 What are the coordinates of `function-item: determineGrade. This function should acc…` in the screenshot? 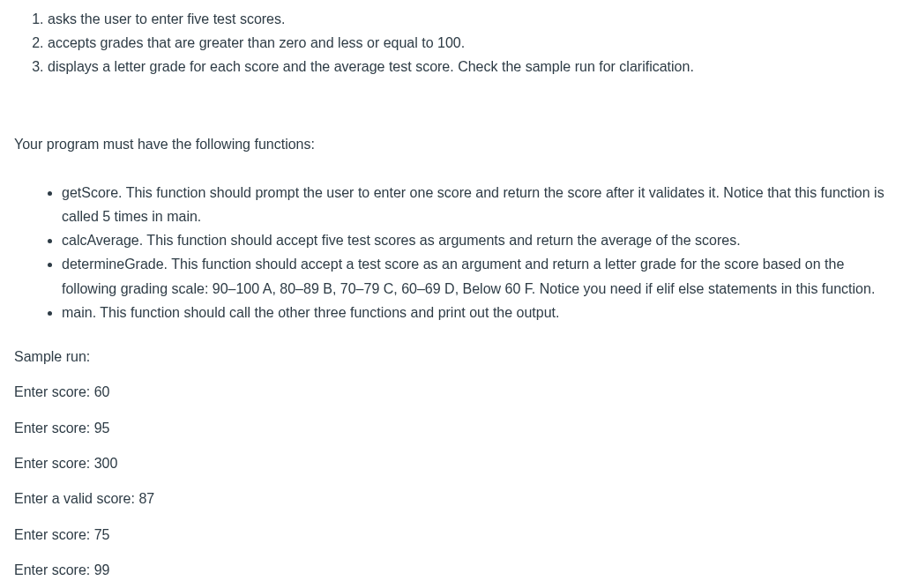 It's located at (475, 276).